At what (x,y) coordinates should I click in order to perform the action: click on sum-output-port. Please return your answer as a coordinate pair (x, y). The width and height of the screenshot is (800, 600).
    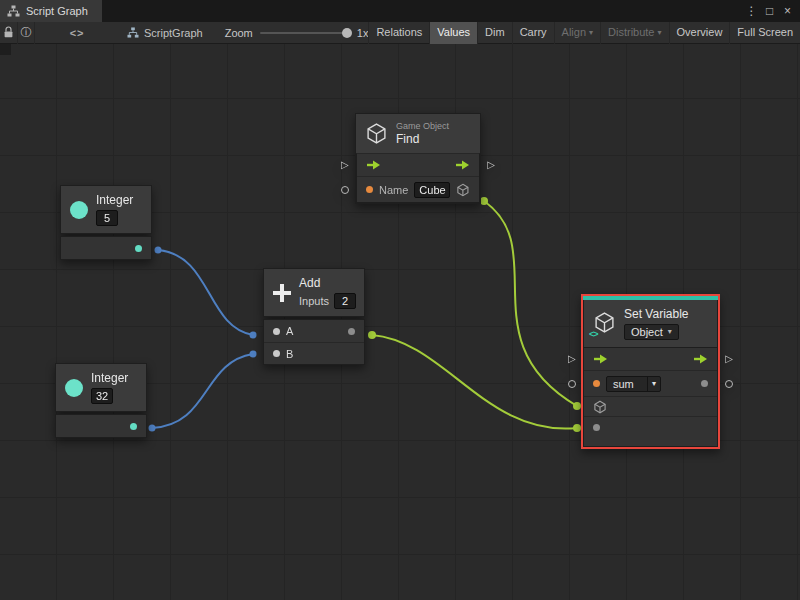
    Looking at the image, I should click on (352, 332).